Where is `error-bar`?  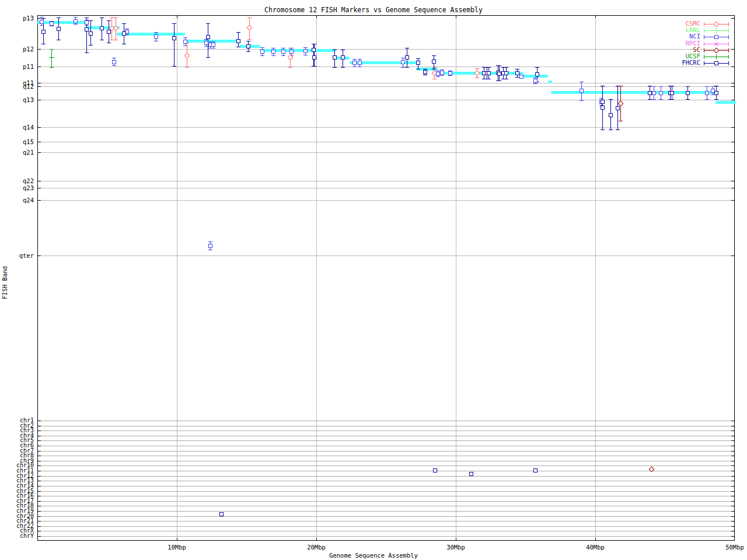 error-bar is located at coordinates (314, 55).